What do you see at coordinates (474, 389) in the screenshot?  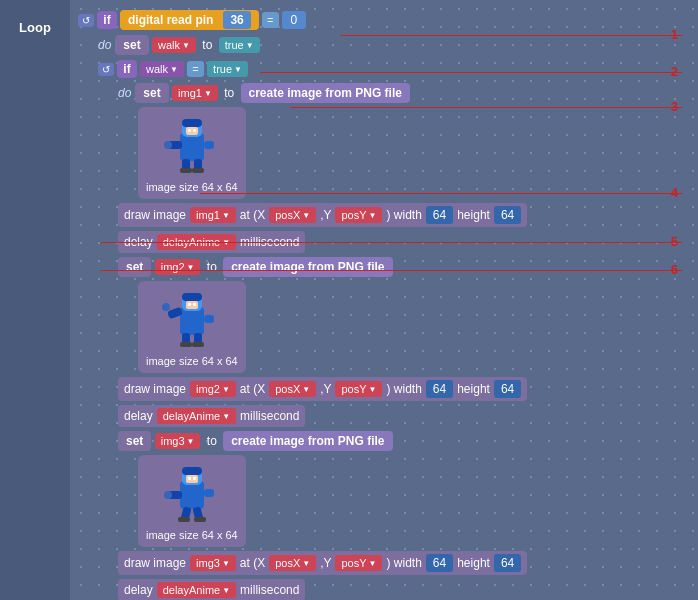 I see `height-label-2: height` at bounding box center [474, 389].